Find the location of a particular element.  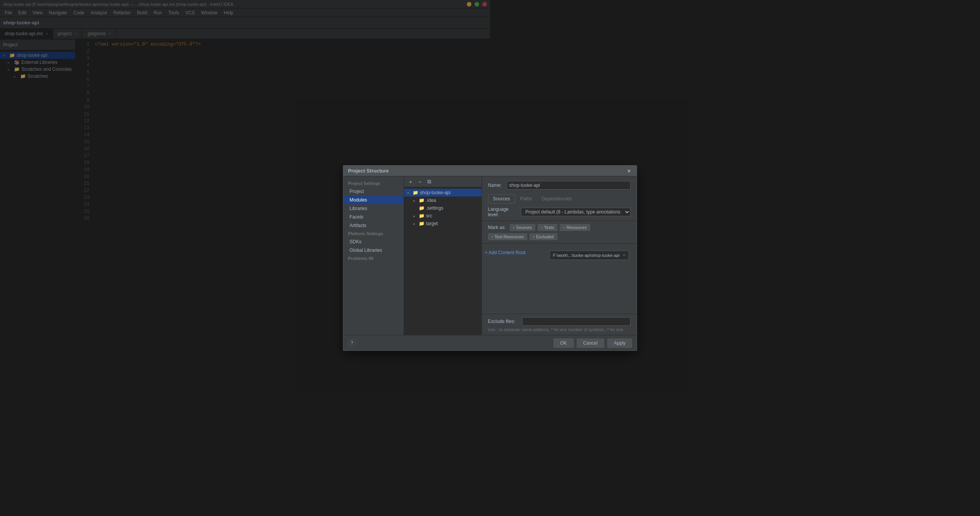

project-structure-dialog: Project Structure × Project Settings Pro… is located at coordinates (416, 212).